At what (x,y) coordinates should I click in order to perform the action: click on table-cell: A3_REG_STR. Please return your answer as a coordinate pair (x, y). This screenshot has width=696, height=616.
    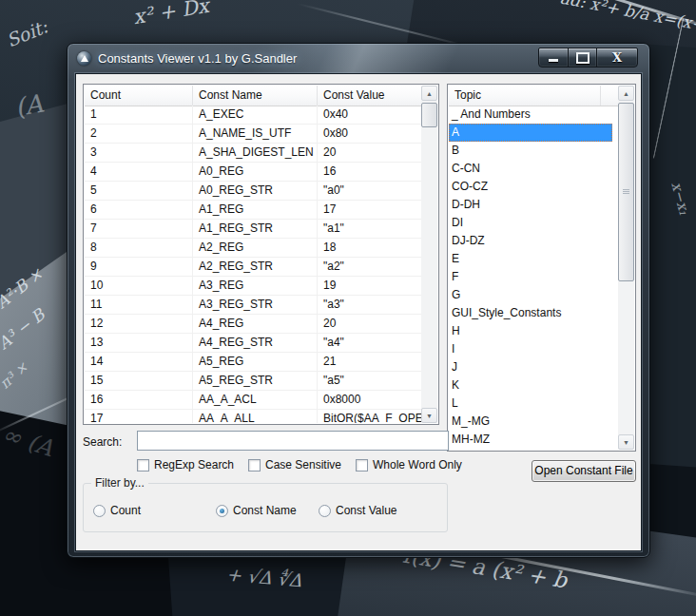
    Looking at the image, I should click on (255, 304).